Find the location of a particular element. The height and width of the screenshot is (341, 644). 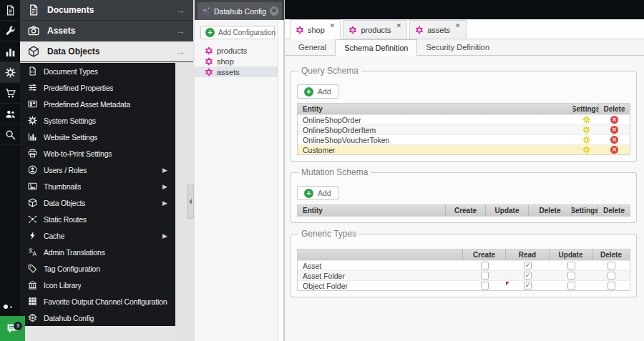

editor-tab-assets: assets✕ is located at coordinates (438, 29).